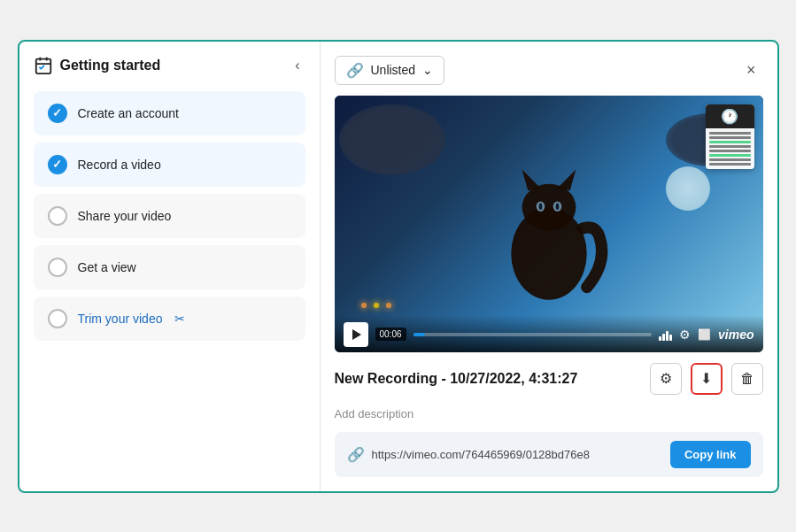 This screenshot has width=796, height=532. Describe the element at coordinates (707, 379) in the screenshot. I see `download-button: ⬇` at that location.